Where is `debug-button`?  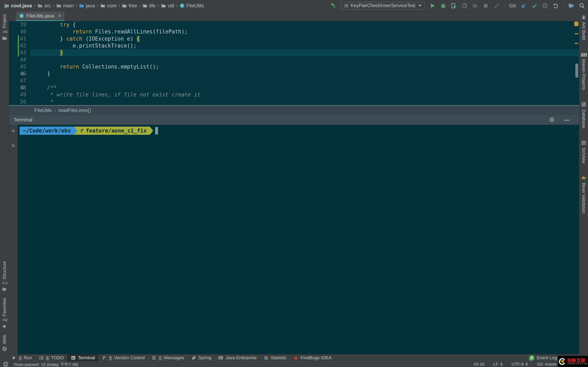 debug-button is located at coordinates (443, 6).